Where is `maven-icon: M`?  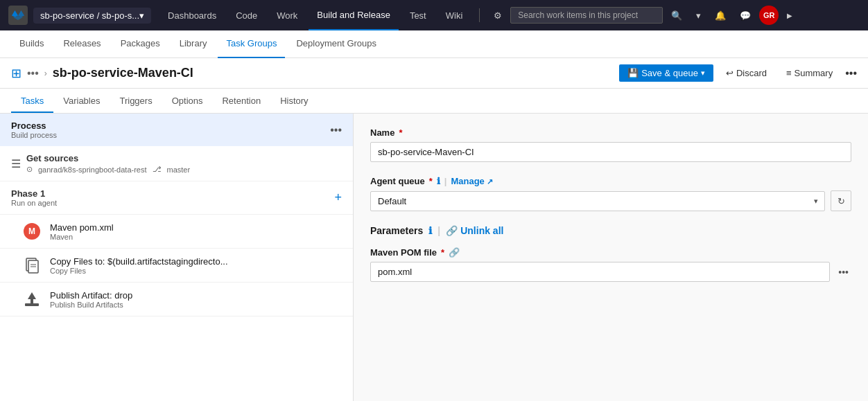
maven-icon: M is located at coordinates (32, 231).